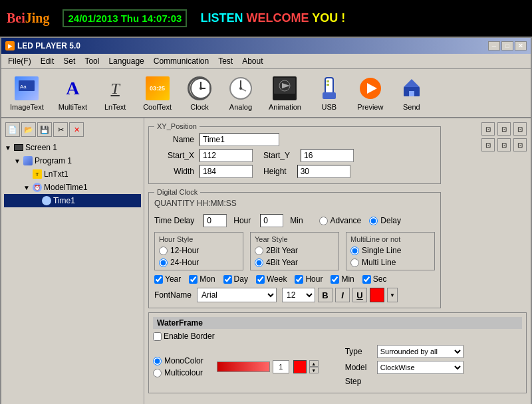  Describe the element at coordinates (342, 295) in the screenshot. I see `italic-button: I` at that location.